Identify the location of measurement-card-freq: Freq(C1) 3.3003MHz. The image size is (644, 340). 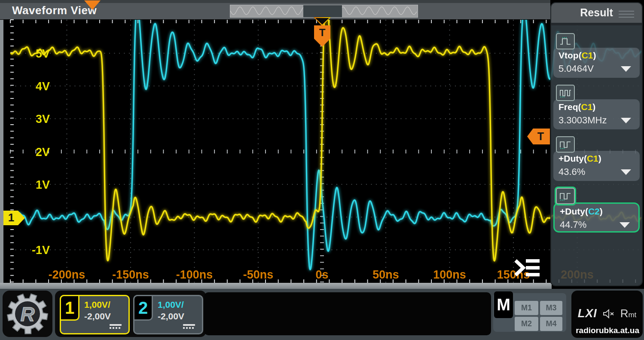
(596, 107).